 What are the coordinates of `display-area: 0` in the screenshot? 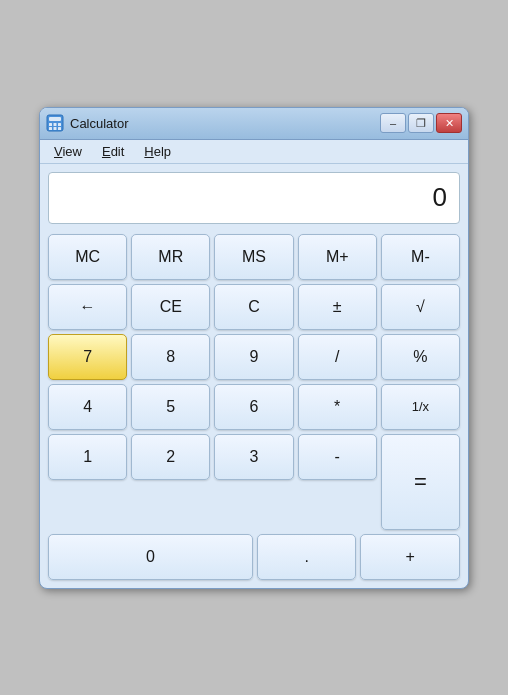 It's located at (254, 198).